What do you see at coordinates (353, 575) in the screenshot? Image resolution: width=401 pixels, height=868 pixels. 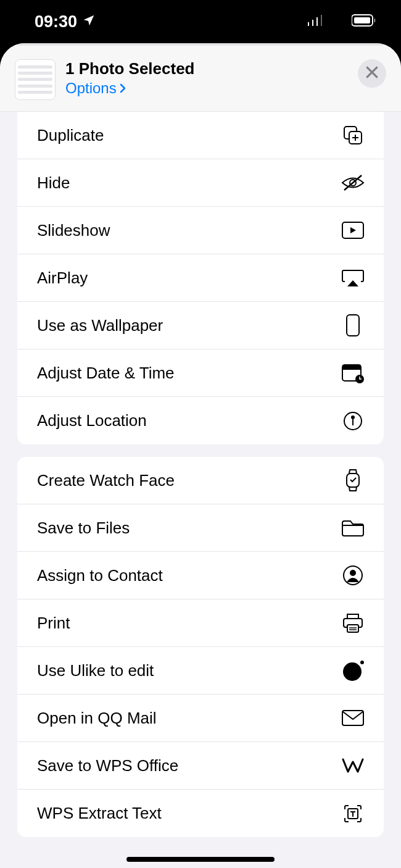 I see `contact-icon` at bounding box center [353, 575].